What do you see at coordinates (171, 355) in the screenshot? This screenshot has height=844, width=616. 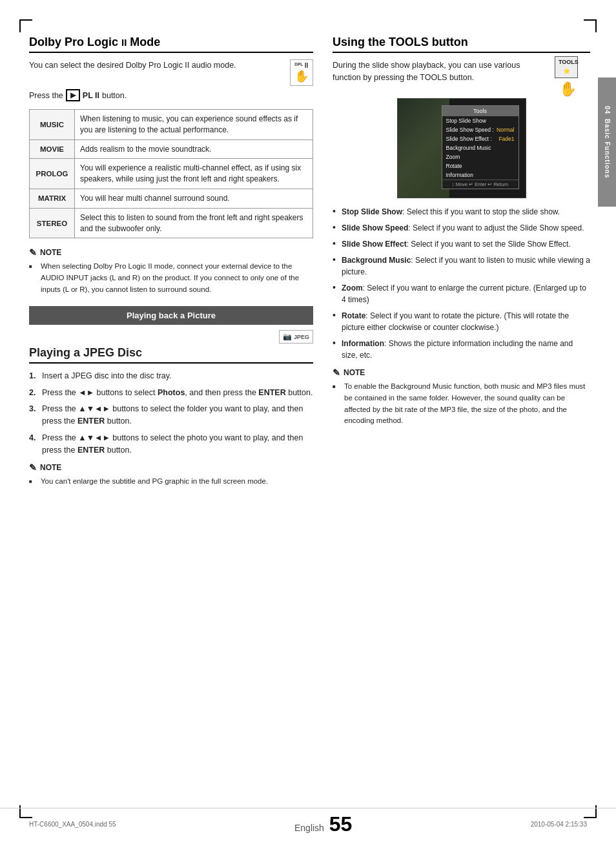 I see `jpeg-section-title: Playing a JPEG Disc` at bounding box center [171, 355].